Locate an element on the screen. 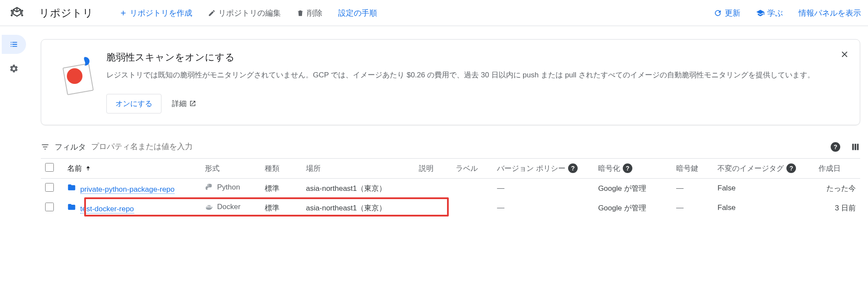  top-bar: リポジトリ リポジトリを作成 リポジトリの編集 削除 設定の手順 更新 学ぶ 情… is located at coordinates (434, 13).